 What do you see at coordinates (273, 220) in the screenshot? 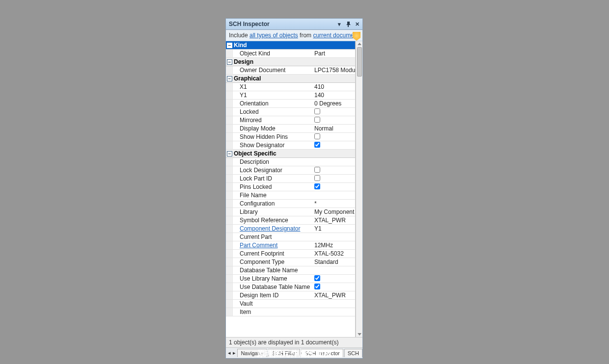
I see `property-label: Symbol Reference` at bounding box center [273, 220].